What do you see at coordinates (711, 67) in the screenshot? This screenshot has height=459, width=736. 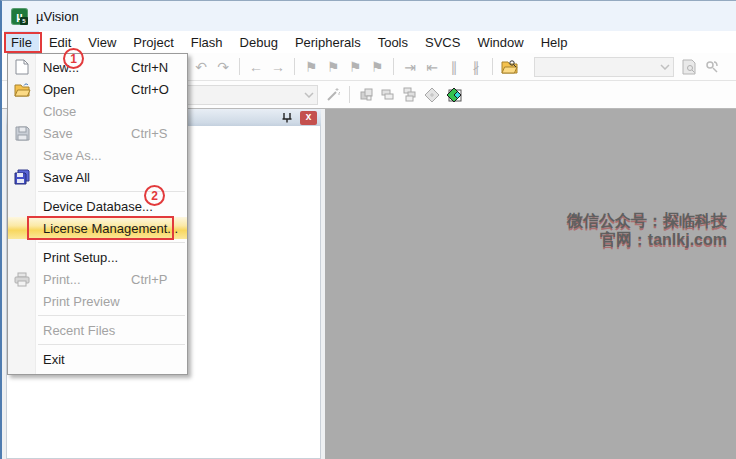 I see `find-next-icon` at bounding box center [711, 67].